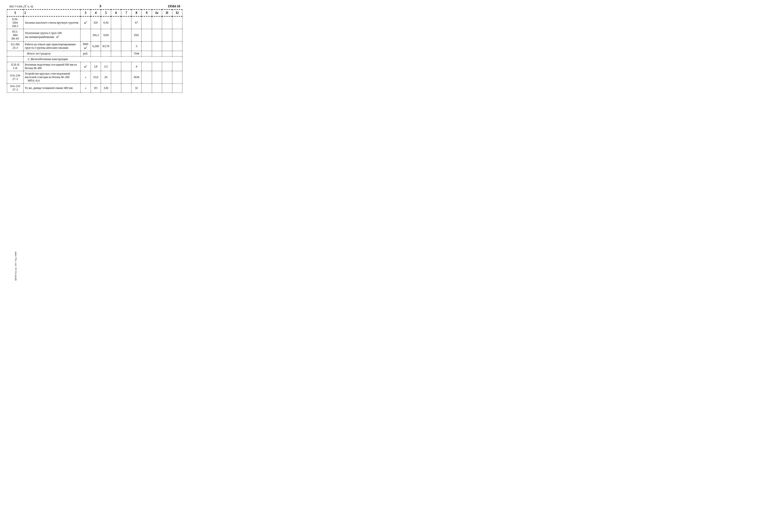 This screenshot has height=532, width=764. Describe the element at coordinates (96, 77) in the screenshot. I see `cell-row5-col4: 53,0` at that location.